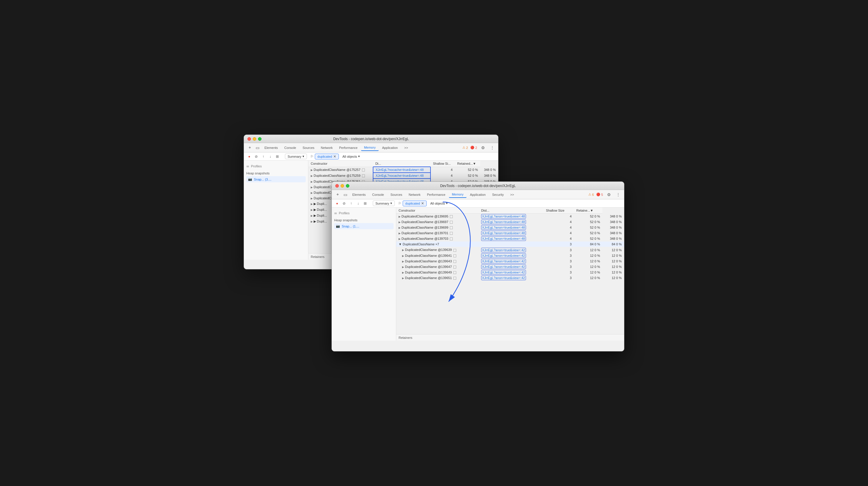 The image size is (868, 486). Describe the element at coordinates (249, 156) in the screenshot. I see `record-btn-1: ●` at that location.